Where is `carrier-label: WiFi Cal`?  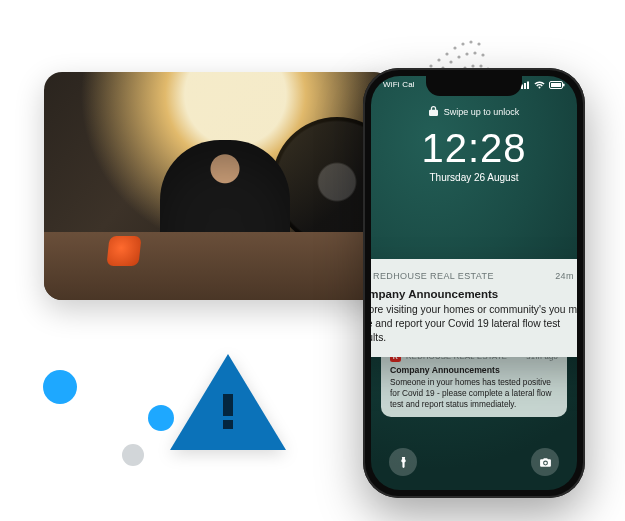
carrier-label: WiFi Cal is located at coordinates (399, 84).